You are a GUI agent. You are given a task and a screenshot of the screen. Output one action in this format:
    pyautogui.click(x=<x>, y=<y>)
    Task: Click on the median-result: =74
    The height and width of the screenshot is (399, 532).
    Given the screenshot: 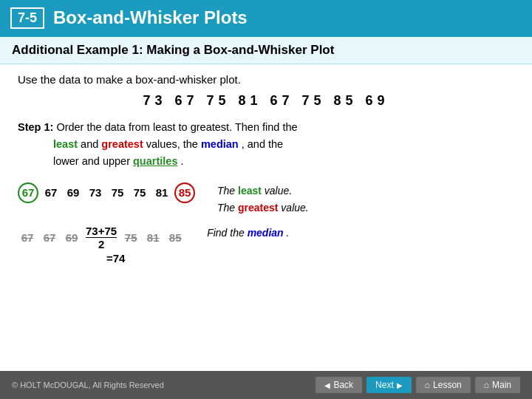 What is the action you would take?
    pyautogui.click(x=146, y=259)
    